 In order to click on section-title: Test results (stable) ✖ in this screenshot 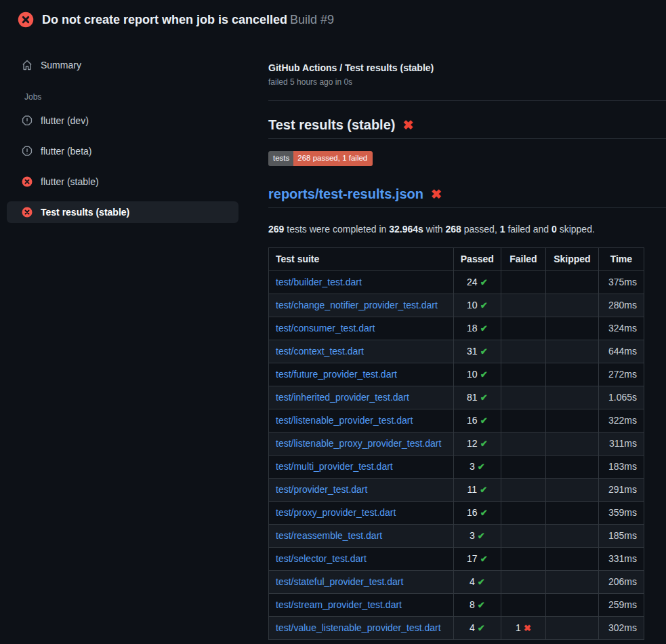, I will do `click(467, 128)`.